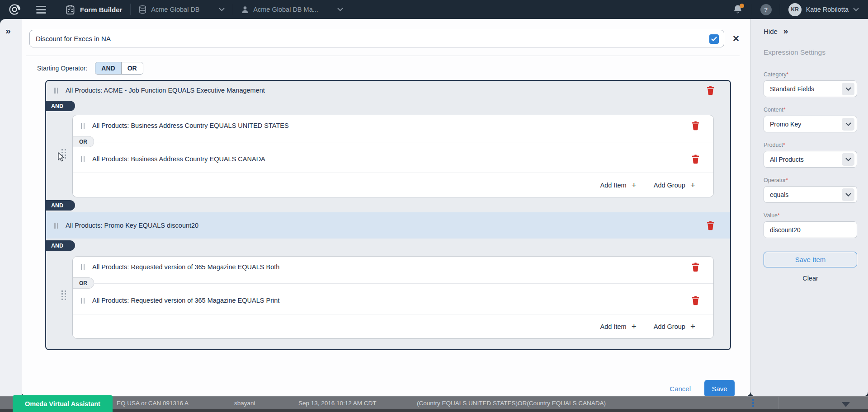 Image resolution: width=868 pixels, height=412 pixels. Describe the element at coordinates (434, 411) in the screenshot. I see `page-bottom-bar` at that location.